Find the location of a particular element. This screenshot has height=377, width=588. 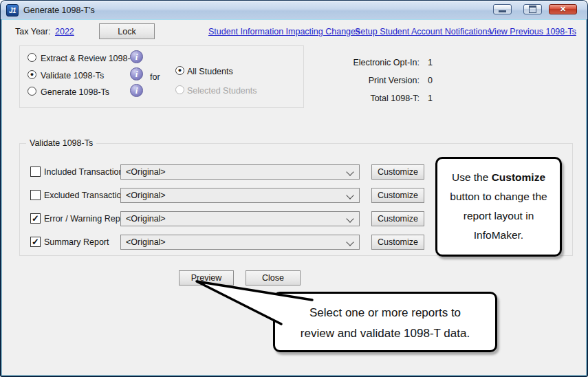

radio-validate-label: Validate 1098-Ts is located at coordinates (72, 76).